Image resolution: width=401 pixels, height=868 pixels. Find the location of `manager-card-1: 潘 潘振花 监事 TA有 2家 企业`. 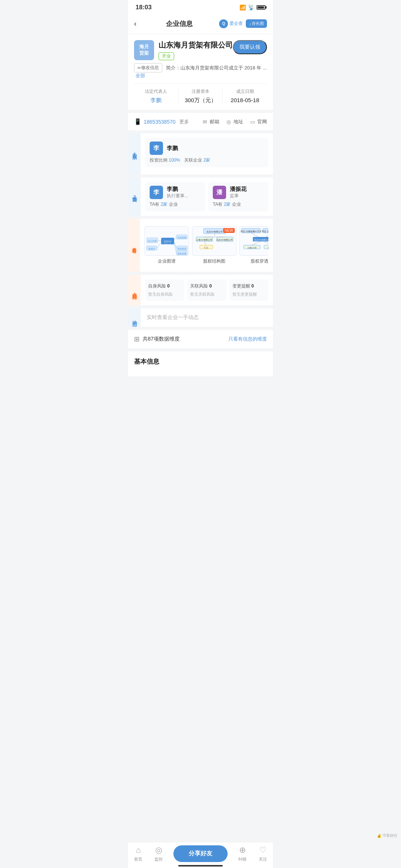

manager-card-1: 潘 潘振花 监事 TA有 2家 企业 is located at coordinates (238, 197).